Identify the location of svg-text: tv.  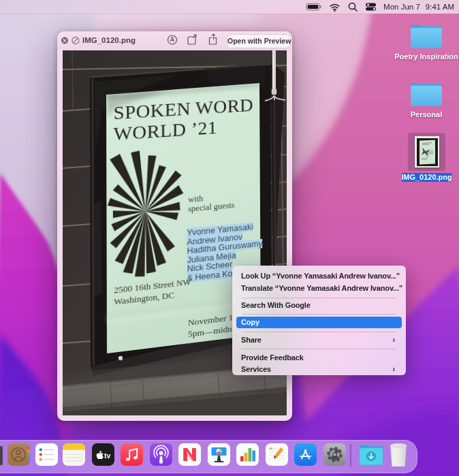
(108, 456).